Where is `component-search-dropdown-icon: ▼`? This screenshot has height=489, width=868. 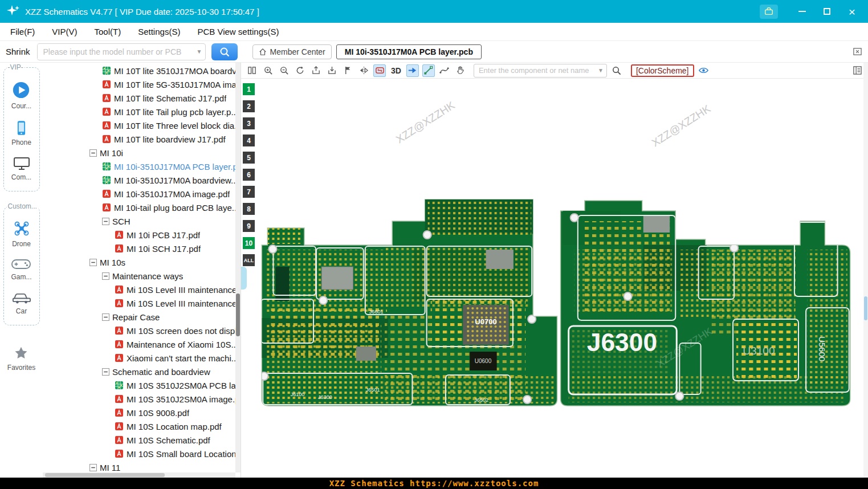
component-search-dropdown-icon: ▼ is located at coordinates (601, 71).